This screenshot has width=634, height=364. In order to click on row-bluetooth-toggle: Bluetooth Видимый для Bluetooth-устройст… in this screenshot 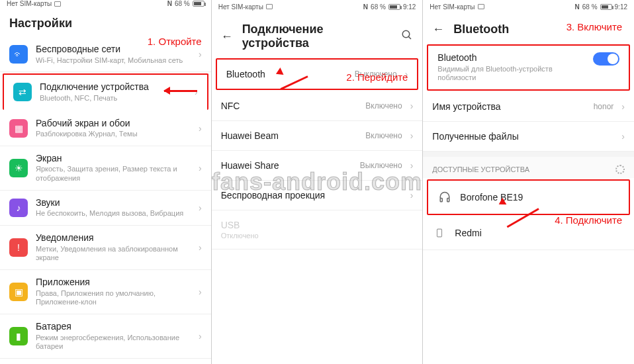, I will do `click(528, 68)`.